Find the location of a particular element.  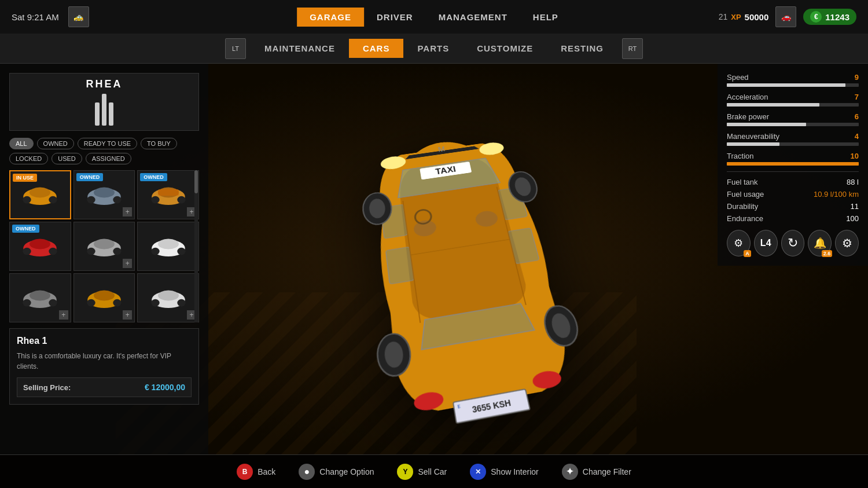

currency-icon: € is located at coordinates (816, 17).